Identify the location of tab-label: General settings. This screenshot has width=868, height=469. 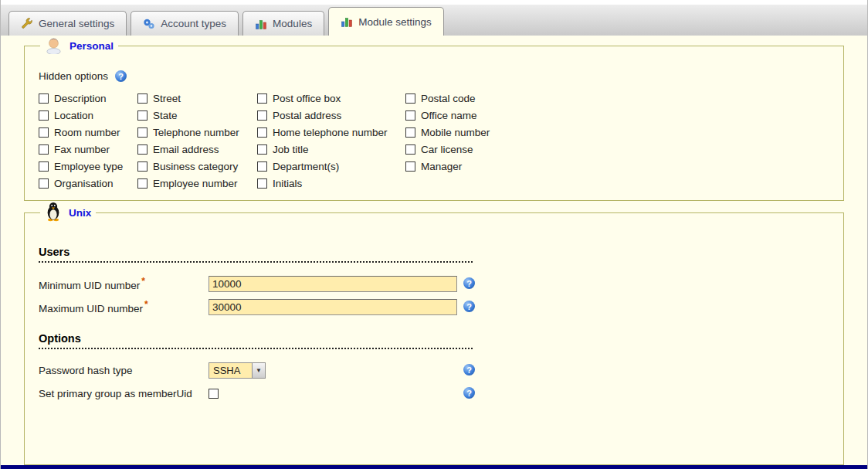
(76, 23).